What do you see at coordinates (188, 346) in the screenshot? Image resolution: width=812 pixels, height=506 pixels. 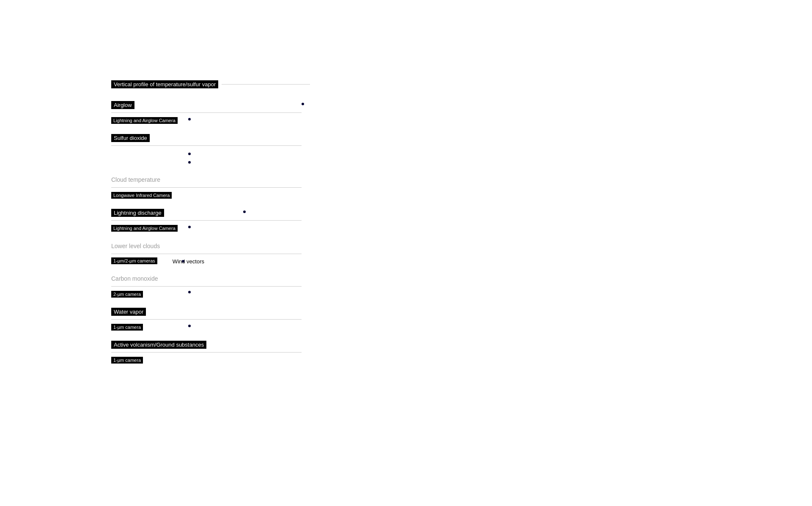 I see `active-volcanism-circle` at bounding box center [188, 346].